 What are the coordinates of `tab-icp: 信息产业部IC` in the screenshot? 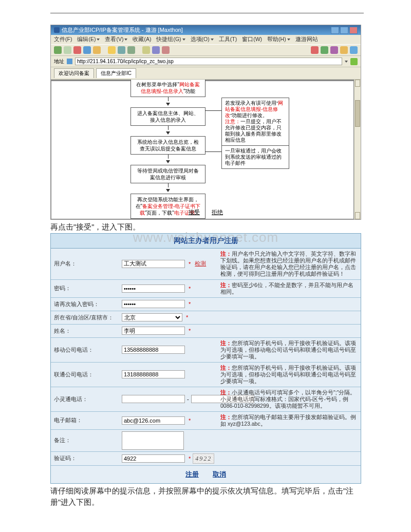 It's located at (116, 73).